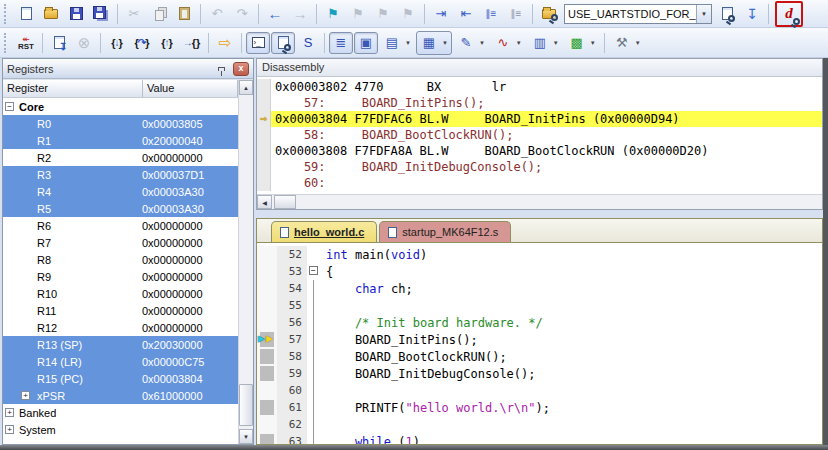  I want to click on register-row-r7: R70x00000000, so click(120, 242).